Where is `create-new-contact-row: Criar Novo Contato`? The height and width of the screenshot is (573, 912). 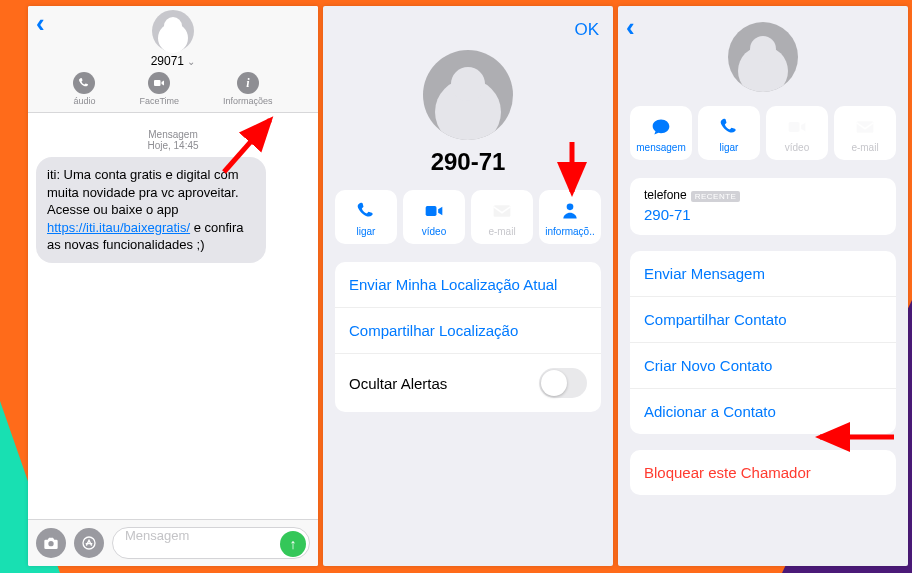 create-new-contact-row: Criar Novo Contato is located at coordinates (763, 366).